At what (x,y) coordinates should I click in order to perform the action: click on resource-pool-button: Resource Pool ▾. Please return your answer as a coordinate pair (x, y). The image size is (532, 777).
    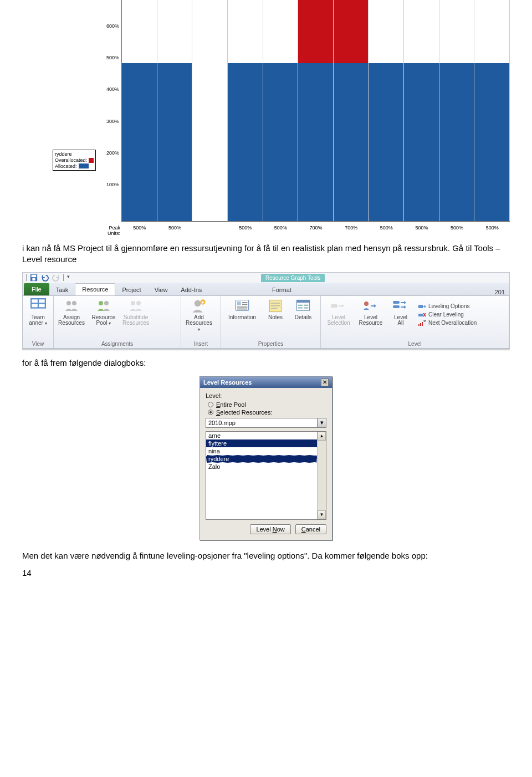
    Looking at the image, I should click on (104, 313).